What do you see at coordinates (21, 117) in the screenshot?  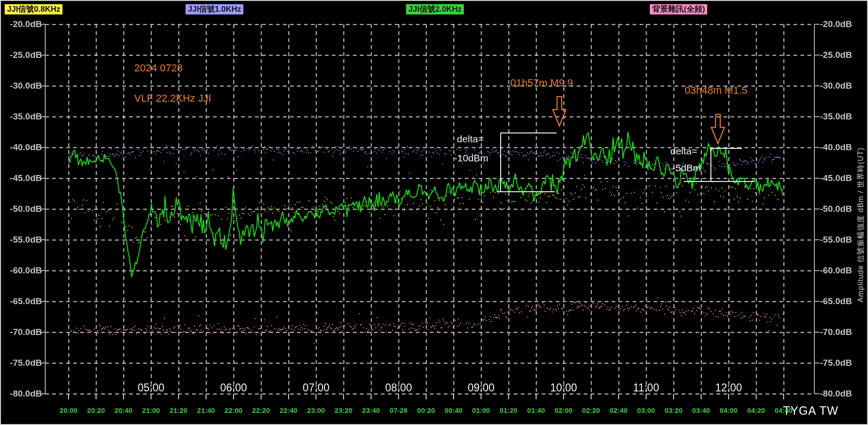 I see `y-tick-label-left: -35.0dB` at bounding box center [21, 117].